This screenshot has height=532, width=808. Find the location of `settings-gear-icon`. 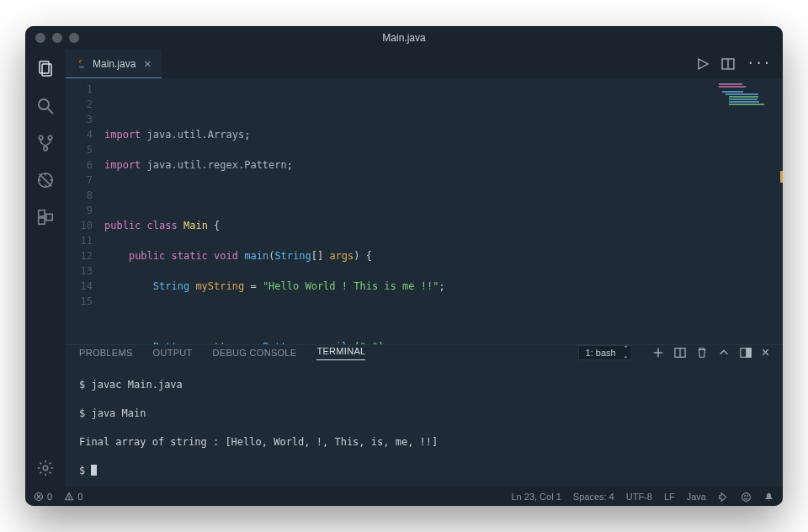

settings-gear-icon is located at coordinates (45, 468).